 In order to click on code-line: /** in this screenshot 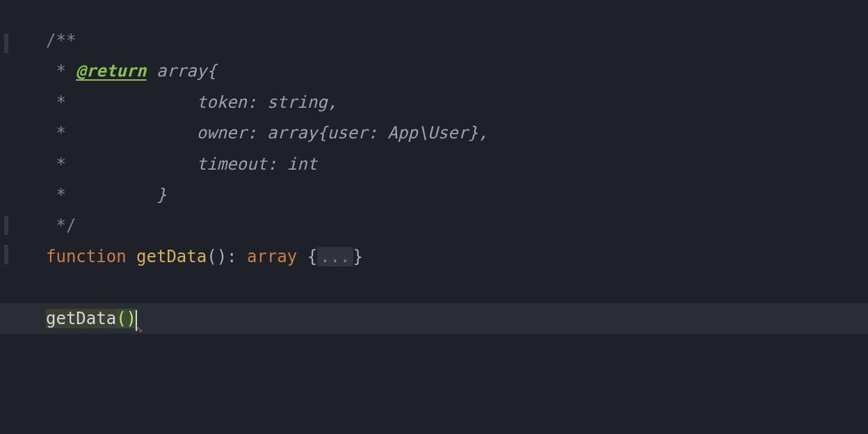, I will do `click(434, 40)`.